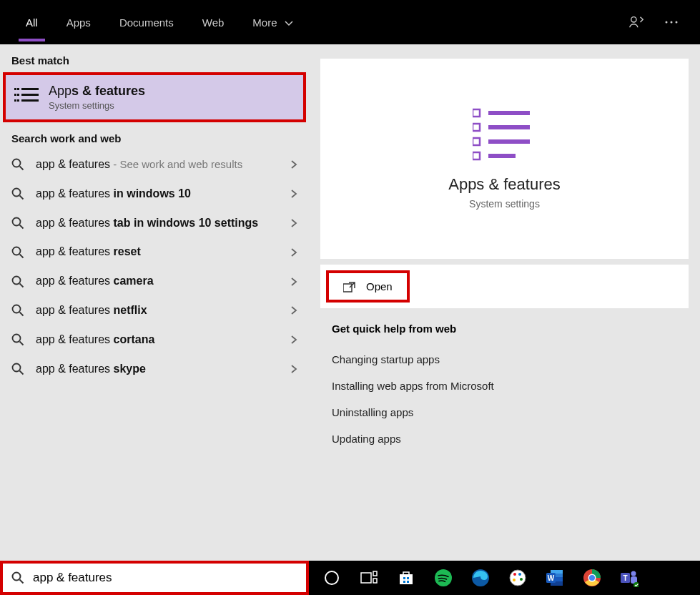 This screenshot has height=595, width=700. Describe the element at coordinates (379, 286) in the screenshot. I see `open-button-label: Open` at that location.